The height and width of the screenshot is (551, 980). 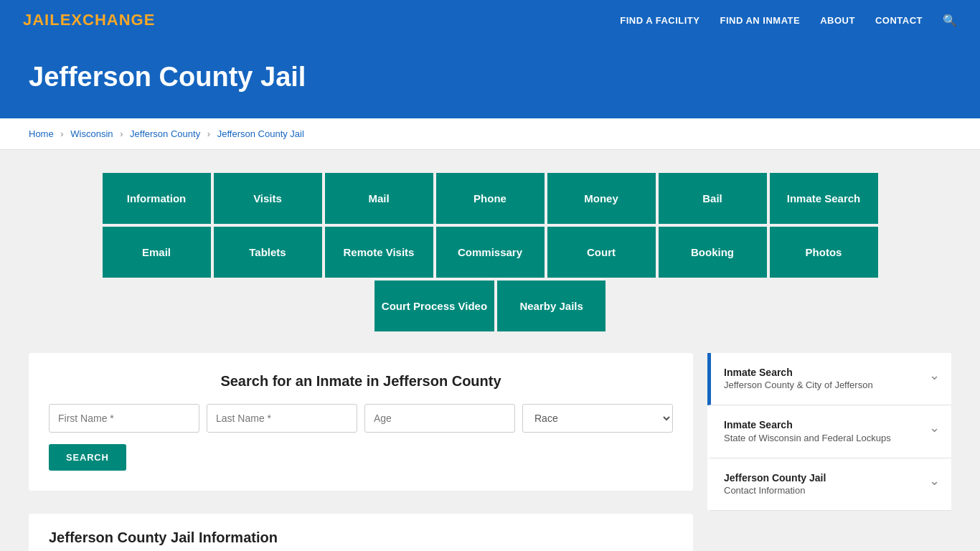 What do you see at coordinates (808, 425) in the screenshot?
I see `sidebar-item-title-2: Inmate Search` at bounding box center [808, 425].